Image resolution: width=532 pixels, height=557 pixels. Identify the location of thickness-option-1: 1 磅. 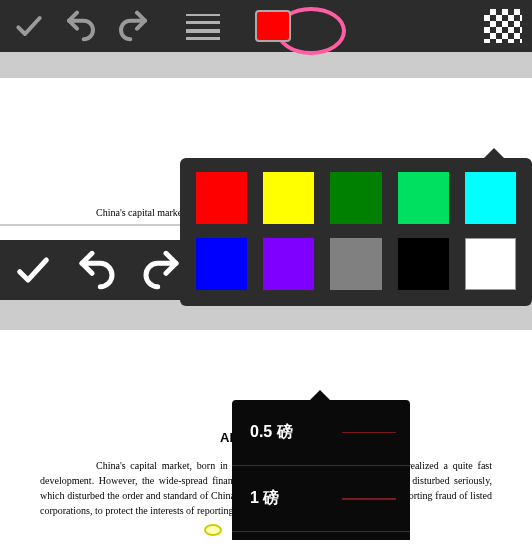
(321, 499).